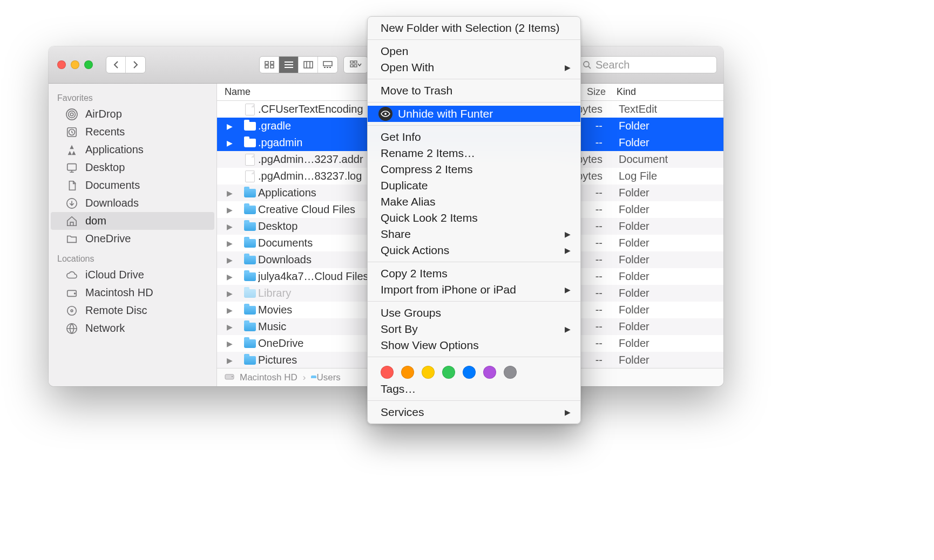 This screenshot has width=934, height=560. I want to click on sidebar-item-dom: dom, so click(133, 221).